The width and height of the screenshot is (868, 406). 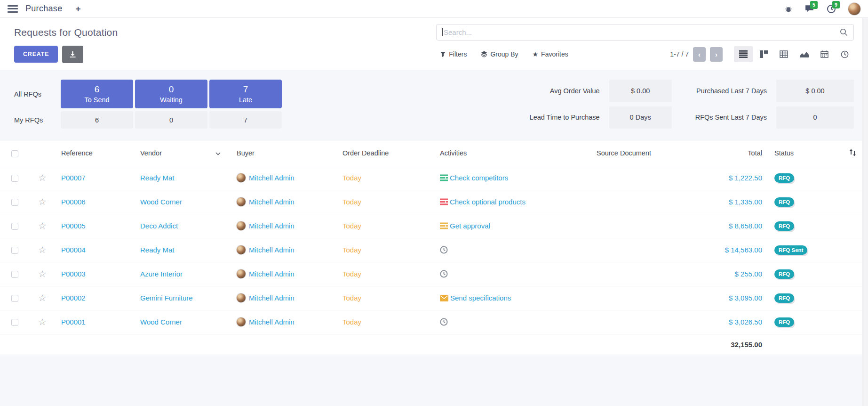 I want to click on table-row: ☆ P00006 Wood Corner Mitchell Admin Toda…, so click(x=434, y=202).